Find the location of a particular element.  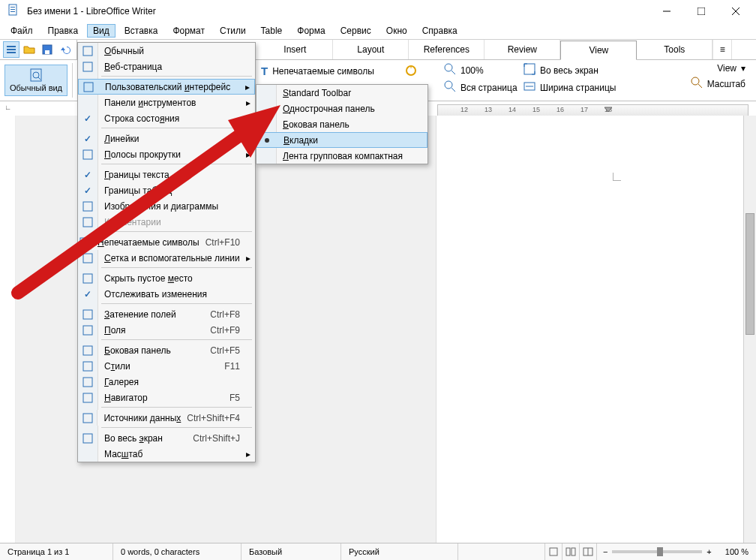

menu-item: Затенение полейCtrl+F8 is located at coordinates (166, 314).